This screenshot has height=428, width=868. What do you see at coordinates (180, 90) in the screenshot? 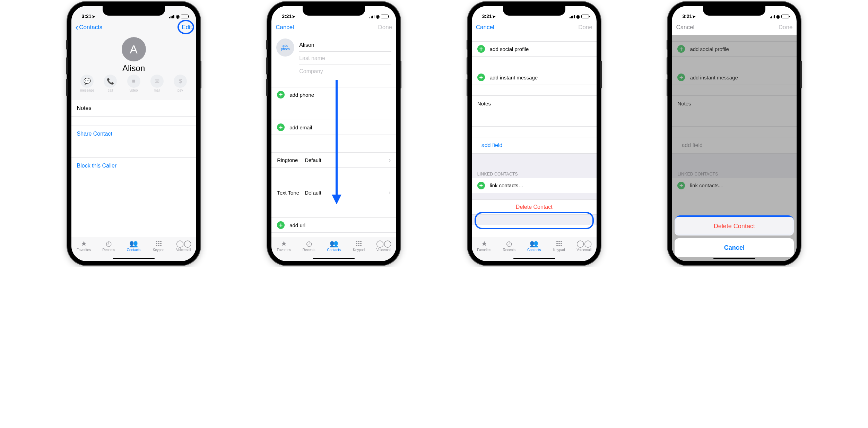
I see `action-label: pay` at bounding box center [180, 90].